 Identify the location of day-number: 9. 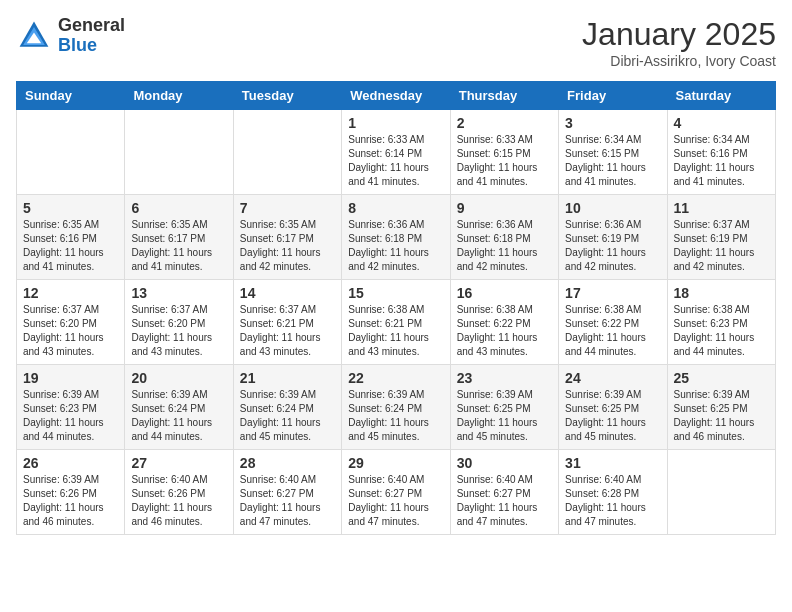
(504, 208).